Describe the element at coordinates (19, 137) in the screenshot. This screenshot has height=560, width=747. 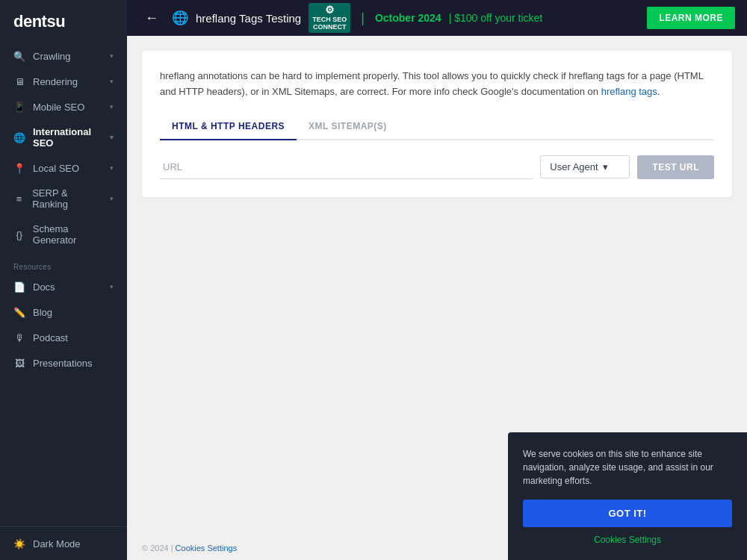
I see `international-icon: 🌐` at that location.